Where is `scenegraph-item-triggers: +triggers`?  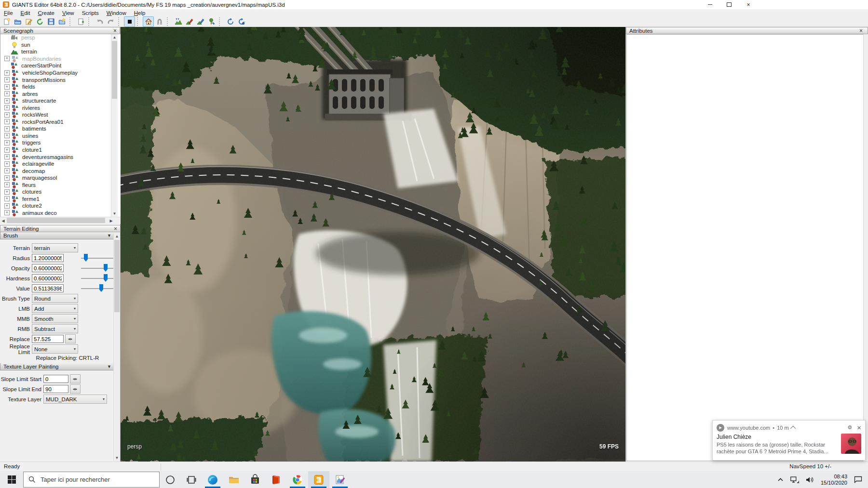
scenegraph-item-triggers: +triggers is located at coordinates (61, 143).